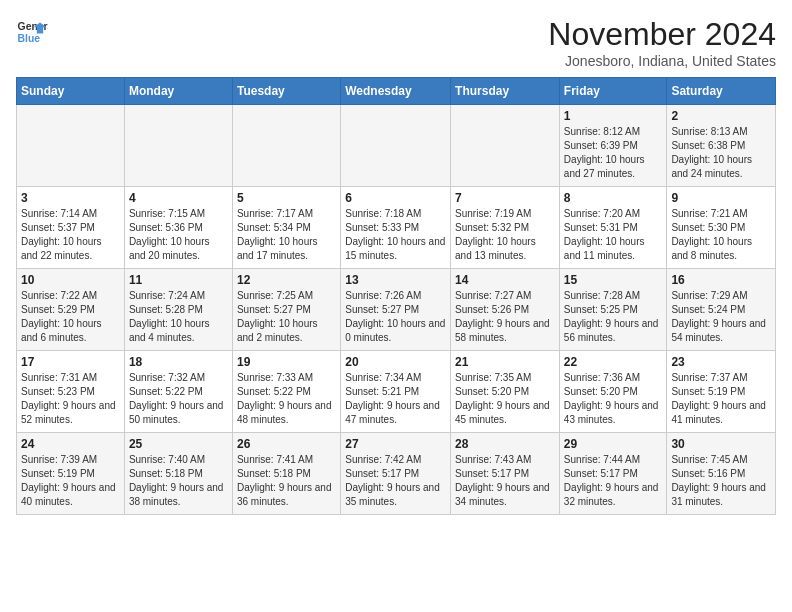 This screenshot has height=612, width=792. Describe the element at coordinates (286, 235) in the screenshot. I see `day-info: Sunrise: 7:17 AM Sunset: 5:34 PM Dayligh…` at that location.